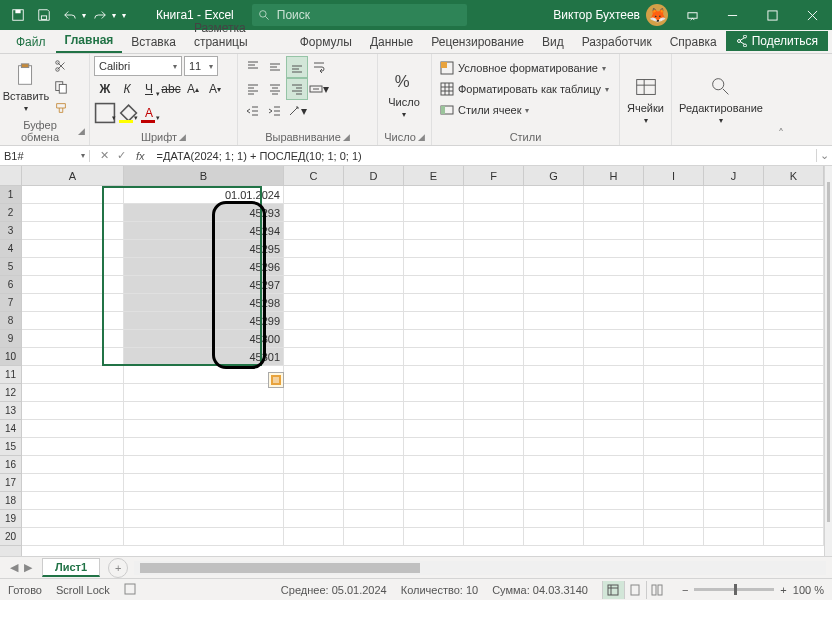 The width and height of the screenshot is (832, 624). What do you see at coordinates (777, 41) in the screenshot?
I see `share-button: Поделиться` at bounding box center [777, 41].